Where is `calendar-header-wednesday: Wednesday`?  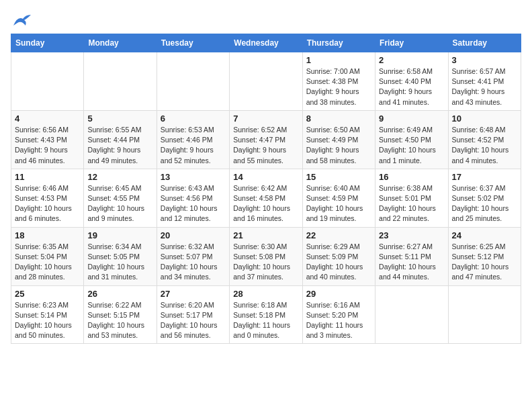 calendar-header-wednesday: Wednesday is located at coordinates (266, 43).